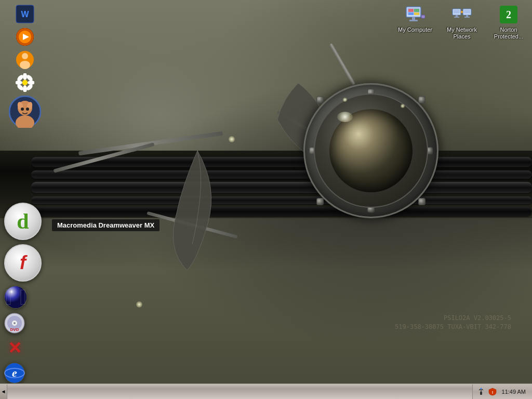  Describe the element at coordinates (502, 392) in the screenshot. I see `taskbar-tray: ! 11:49 AM` at that location.